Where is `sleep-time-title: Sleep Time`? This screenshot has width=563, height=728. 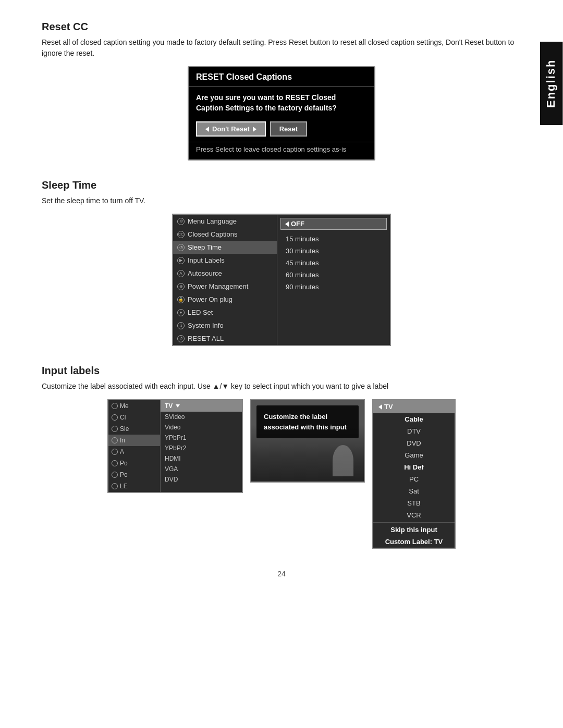
sleep-time-title: Sleep Time is located at coordinates (282, 186).